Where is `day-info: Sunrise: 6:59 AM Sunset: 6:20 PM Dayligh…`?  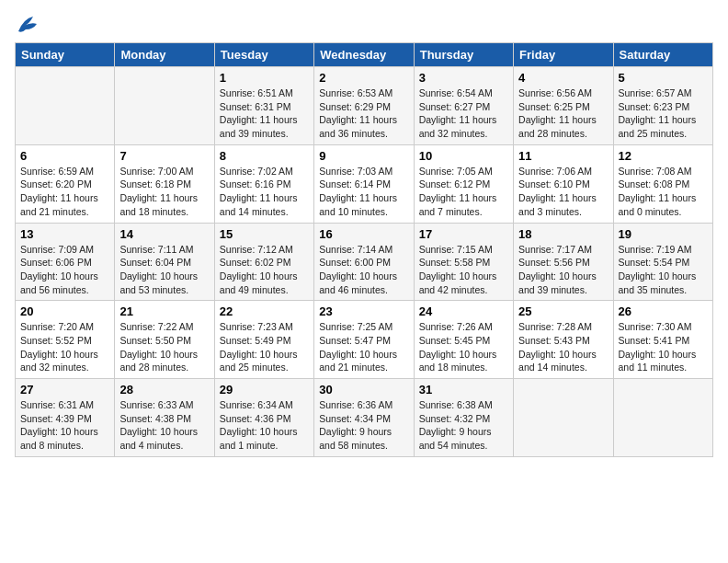 day-info: Sunrise: 6:59 AM Sunset: 6:20 PM Dayligh… is located at coordinates (64, 191).